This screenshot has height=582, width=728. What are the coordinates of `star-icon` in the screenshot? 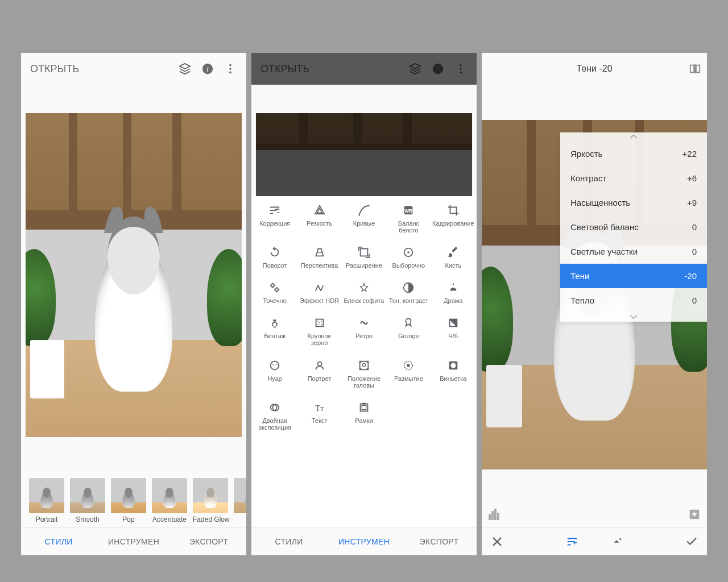 It's located at (694, 516).